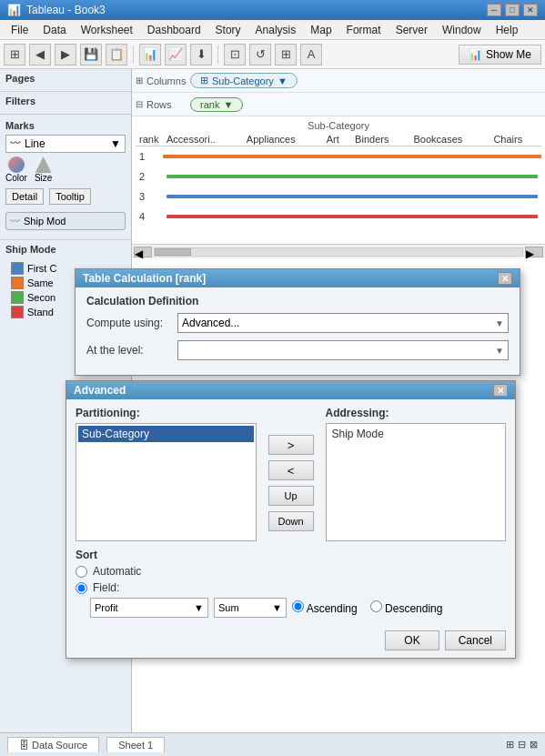 The width and height of the screenshot is (545, 756). What do you see at coordinates (298, 350) in the screenshot?
I see `level-row: At the level: ▼` at bounding box center [298, 350].